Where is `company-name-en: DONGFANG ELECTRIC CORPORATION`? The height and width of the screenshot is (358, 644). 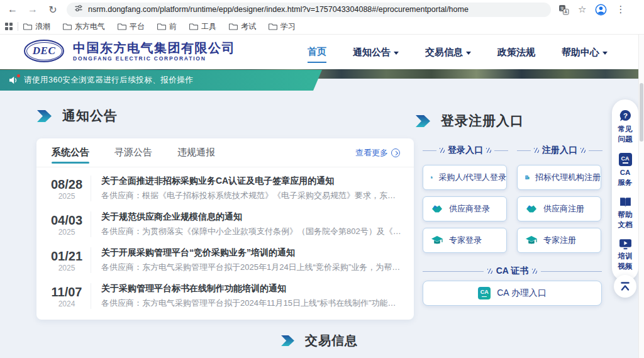 company-name-en: DONGFANG ELECTRIC CORPORATION is located at coordinates (154, 59).